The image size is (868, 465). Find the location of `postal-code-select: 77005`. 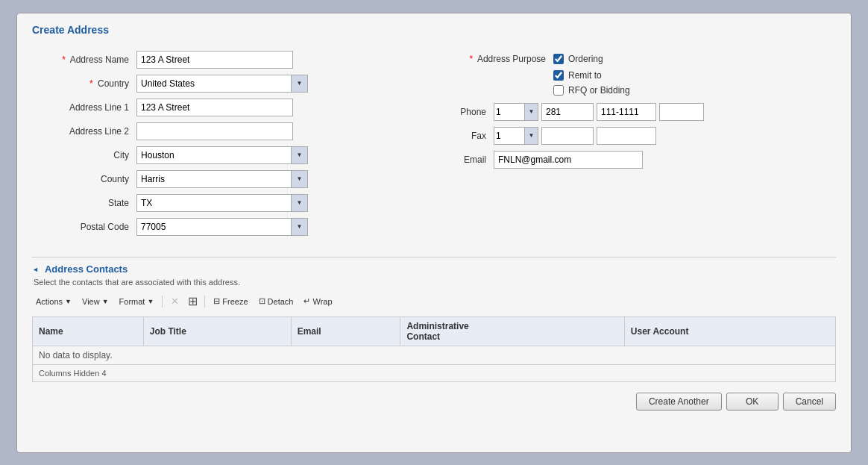

postal-code-select: 77005 is located at coordinates (214, 227).